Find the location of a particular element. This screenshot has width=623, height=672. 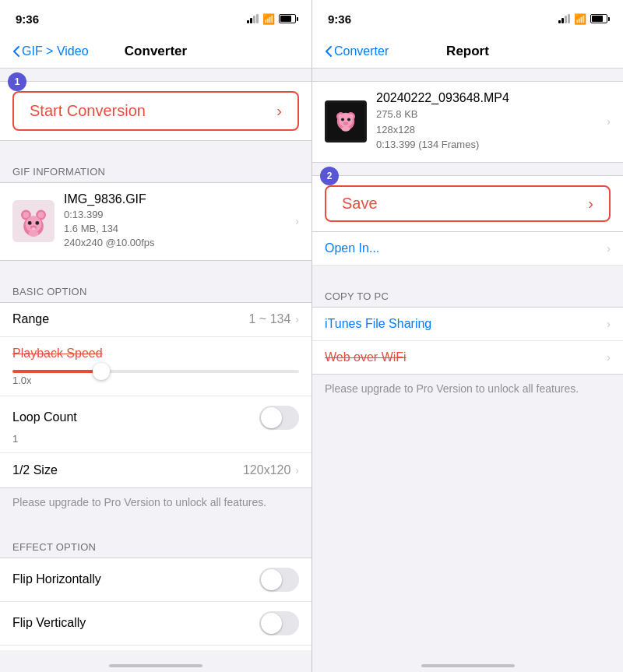

range-label: Range is located at coordinates (131, 319).